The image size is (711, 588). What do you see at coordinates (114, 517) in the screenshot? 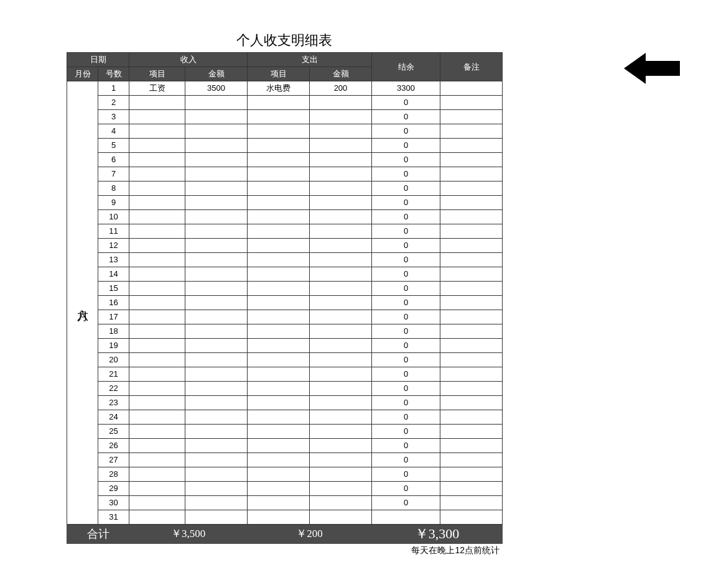
I see `cell-day: 31` at bounding box center [114, 517].